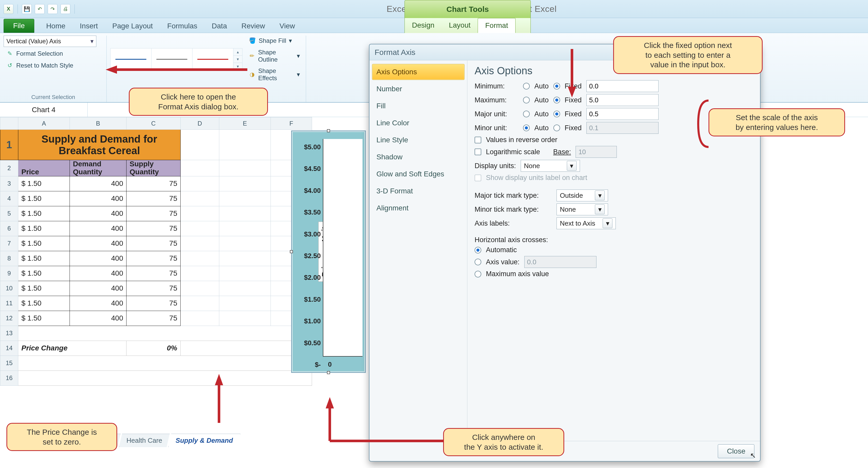 The height and width of the screenshot is (468, 868). I want to click on dialog-nav-glow-and-soft-edges: Glow and Soft Edges, so click(418, 174).